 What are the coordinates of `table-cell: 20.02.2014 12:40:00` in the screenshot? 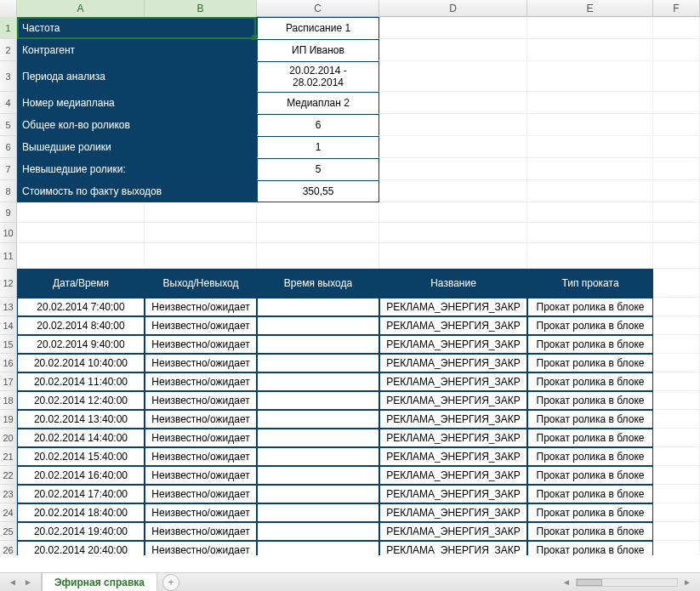 It's located at (81, 401).